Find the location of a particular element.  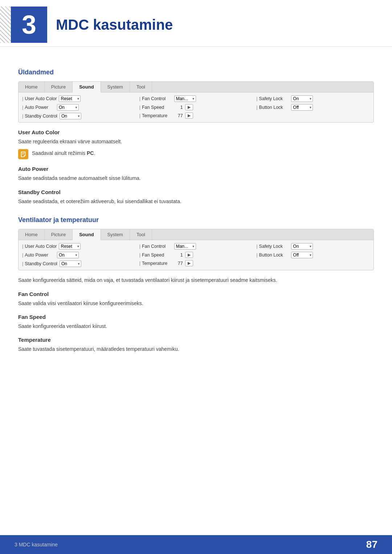

value-fan-speed-2: 1 is located at coordinates (179, 255).